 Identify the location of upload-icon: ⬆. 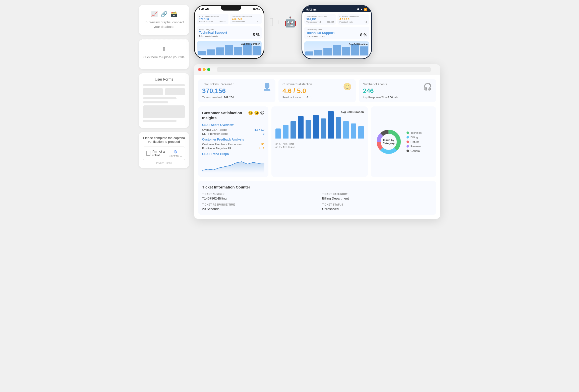
(164, 49).